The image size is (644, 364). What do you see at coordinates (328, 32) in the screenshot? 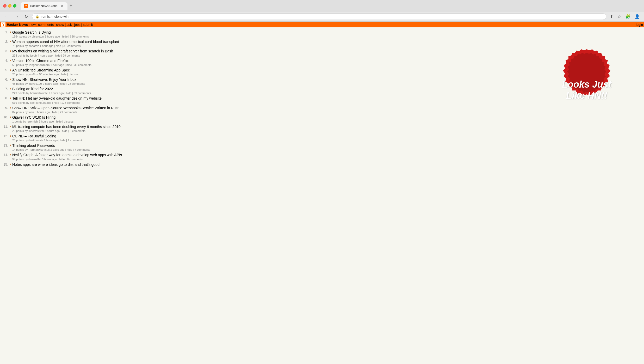
I see `story-title-link: Google Search Is Dying` at bounding box center [328, 32].